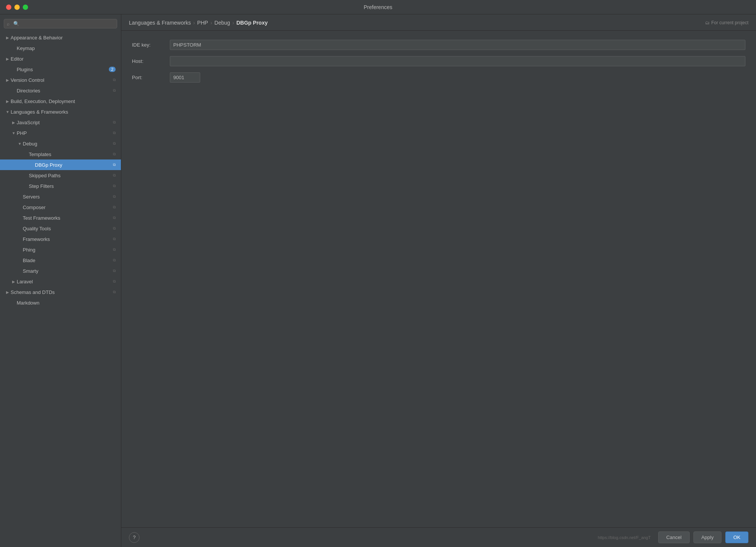  Describe the element at coordinates (8, 101) in the screenshot. I see `expand-arrow-build` at that location.